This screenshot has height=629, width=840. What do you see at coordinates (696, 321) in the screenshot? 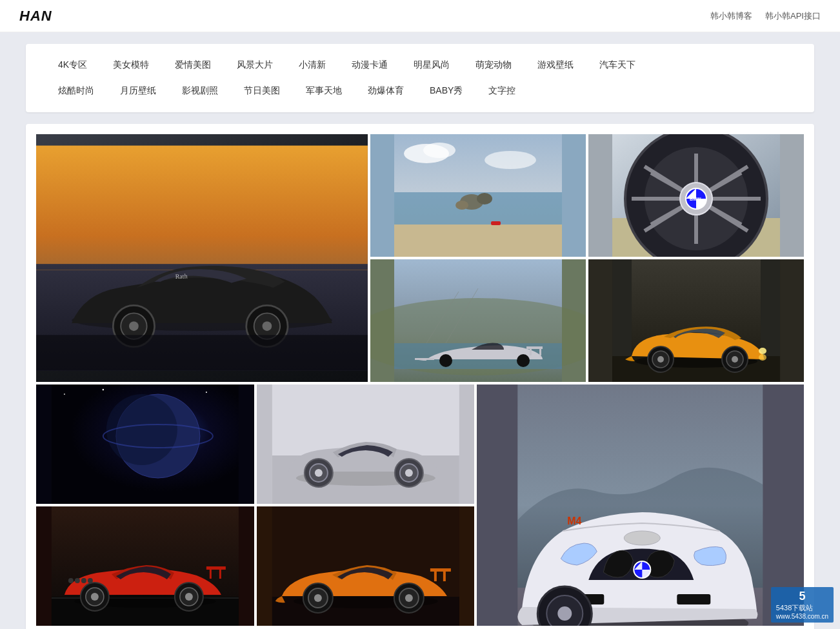
I see `gallery-item-yellow-mustang` at bounding box center [696, 321].